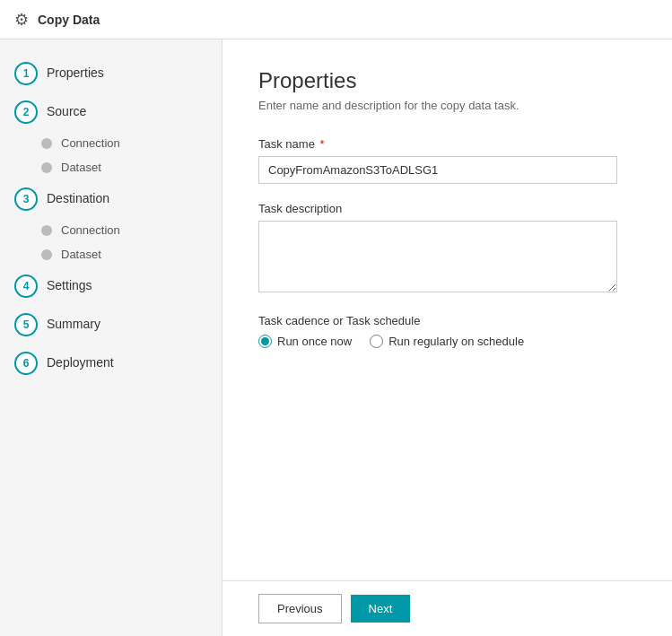 Image resolution: width=672 pixels, height=636 pixels. Describe the element at coordinates (47, 144) in the screenshot. I see `source-connection-dot` at that location.